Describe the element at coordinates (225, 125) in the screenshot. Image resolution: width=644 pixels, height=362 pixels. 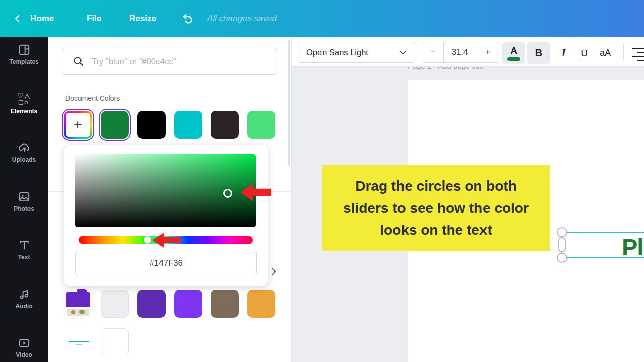
I see `swatch-dark` at that location.